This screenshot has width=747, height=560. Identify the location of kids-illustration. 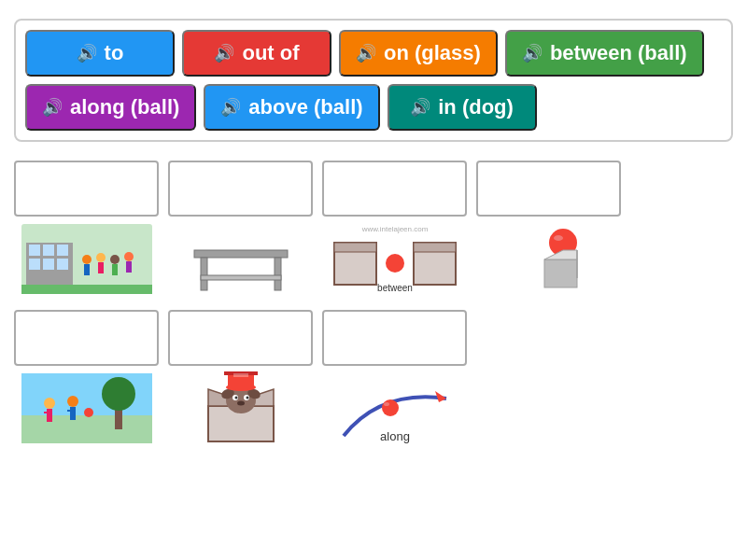
(87, 409).